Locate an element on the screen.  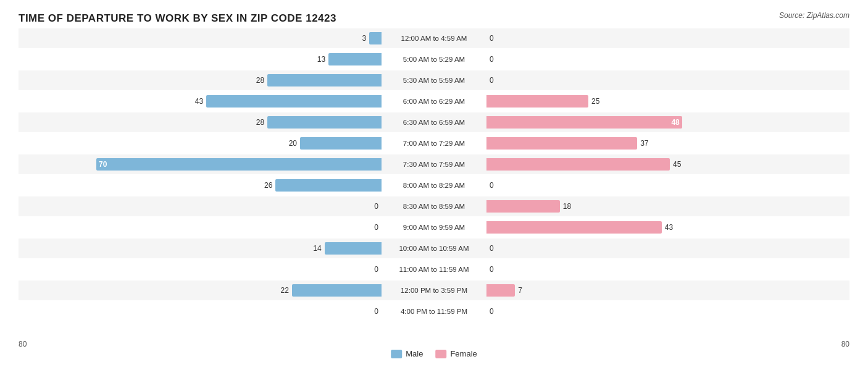
male-section: 43 is located at coordinates (288, 101).